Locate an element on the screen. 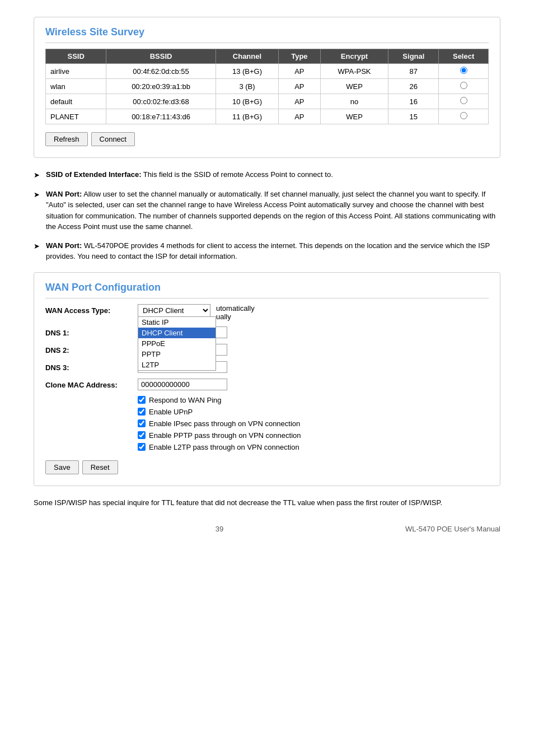 The height and width of the screenshot is (756, 534). table-row: wlan 00:20:e0:39:a1:bb 3 (B) AP WEP 26 is located at coordinates (268, 86).